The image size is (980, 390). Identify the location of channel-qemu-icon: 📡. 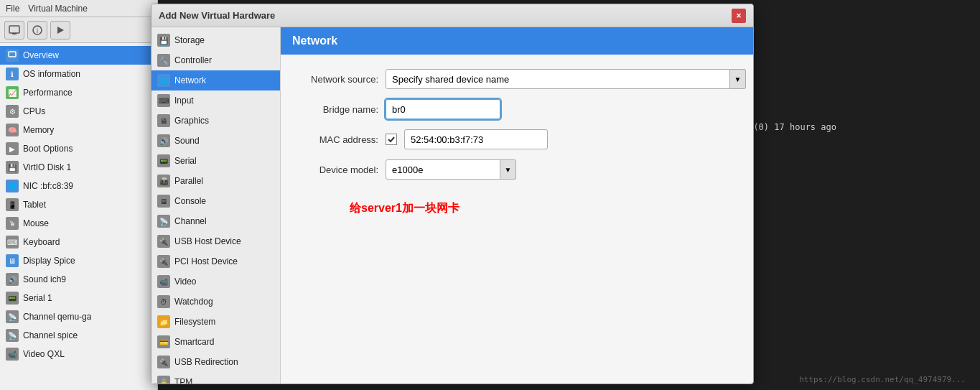
(12, 317).